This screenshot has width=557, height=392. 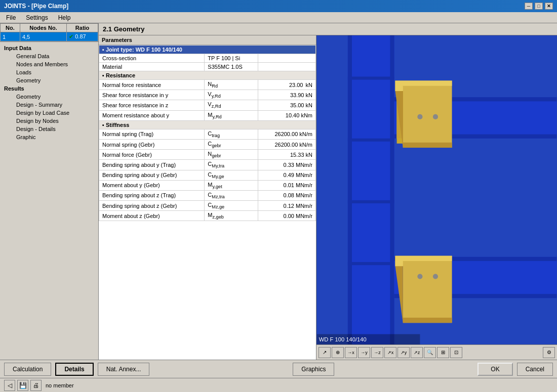 I want to click on cell-no: 1, so click(x=10, y=37).